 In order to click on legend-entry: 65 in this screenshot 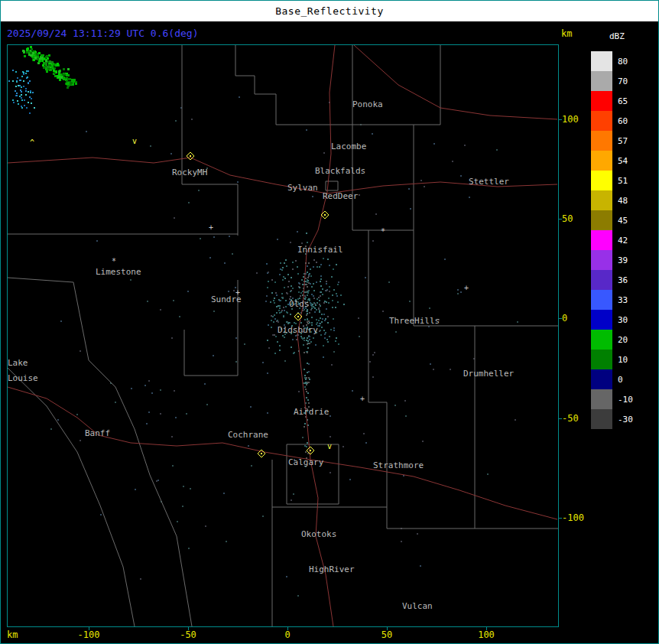, I will do `click(612, 101)`.